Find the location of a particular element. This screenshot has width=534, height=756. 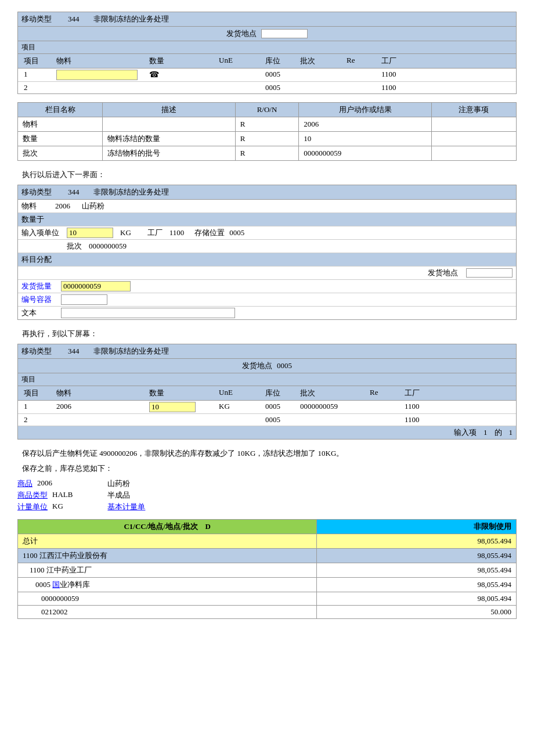

panel3-row2: 2 0005 1100 is located at coordinates (267, 420).